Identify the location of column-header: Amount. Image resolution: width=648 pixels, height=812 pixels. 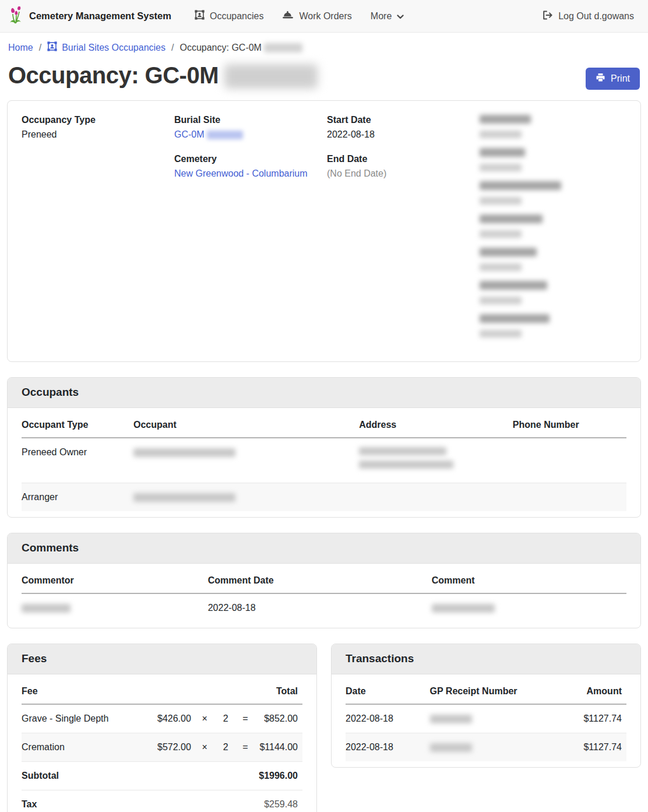
(587, 691).